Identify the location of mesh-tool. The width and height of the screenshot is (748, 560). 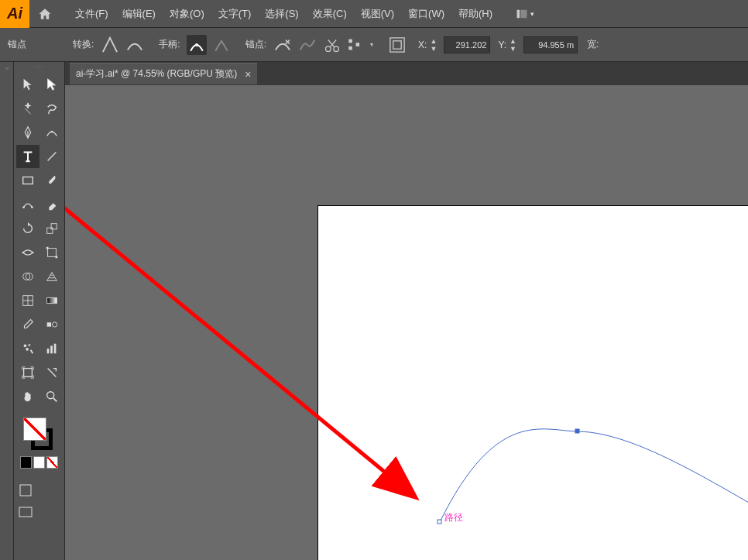
(28, 301).